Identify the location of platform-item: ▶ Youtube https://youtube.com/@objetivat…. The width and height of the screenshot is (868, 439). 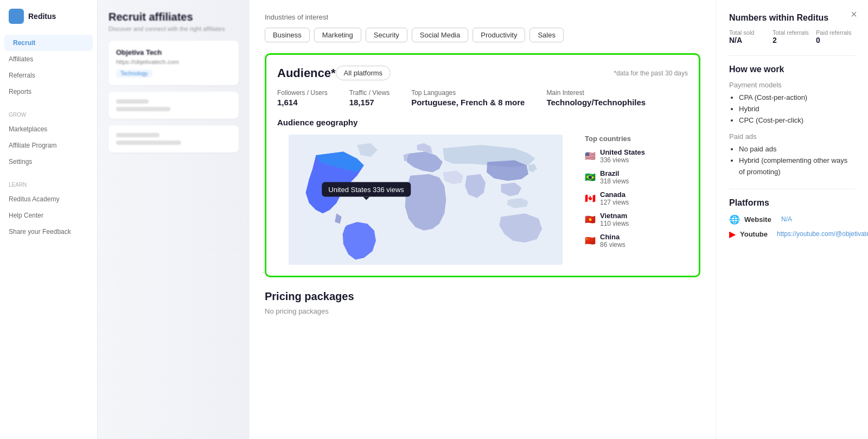
(792, 234).